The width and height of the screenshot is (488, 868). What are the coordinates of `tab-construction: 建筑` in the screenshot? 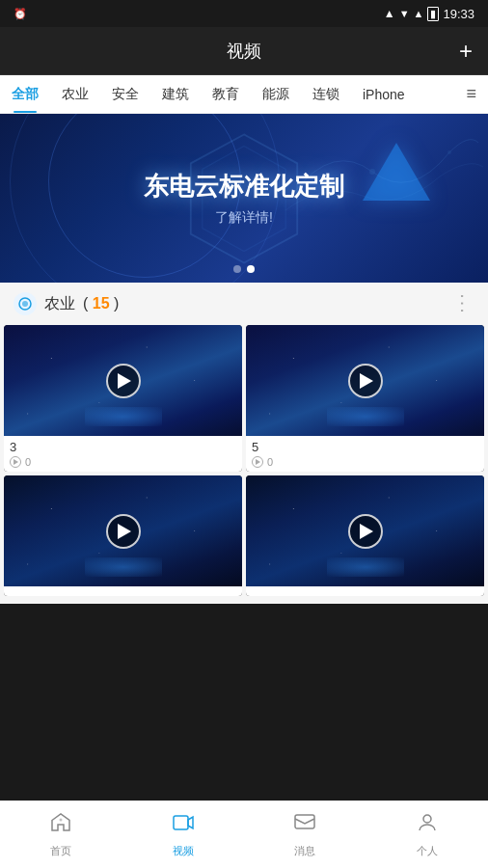 It's located at (176, 95).